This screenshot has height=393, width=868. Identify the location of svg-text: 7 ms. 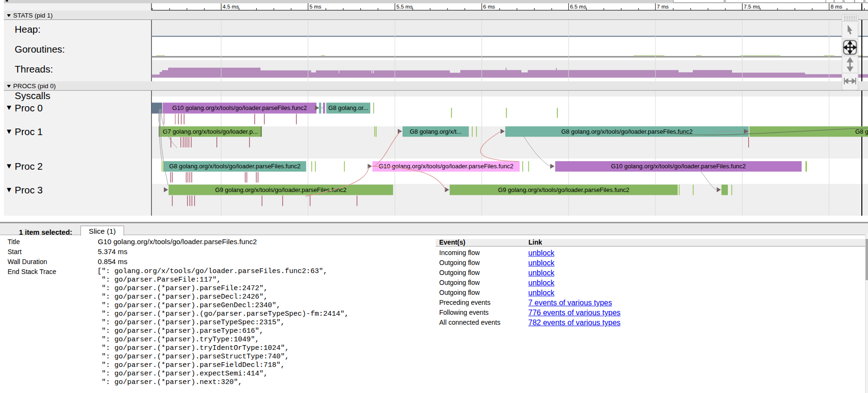
(663, 7).